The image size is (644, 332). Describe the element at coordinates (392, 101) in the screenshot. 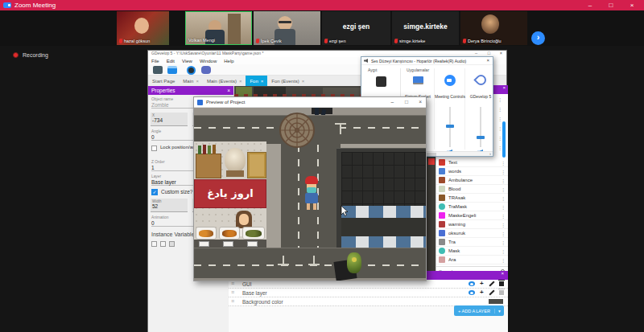

I see `preview-minimize-button: –` at that location.